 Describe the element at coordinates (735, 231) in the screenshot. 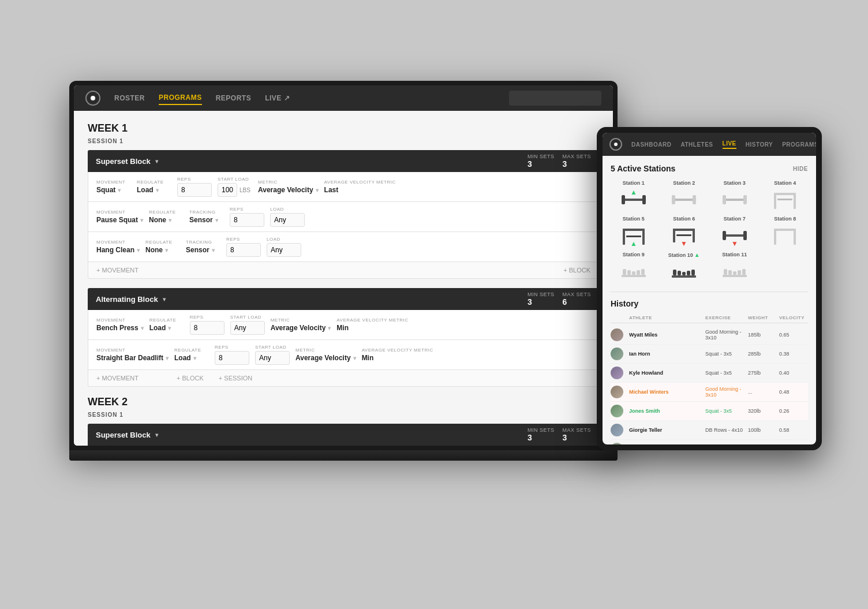

I see `station-7: Station 7 ▼` at that location.